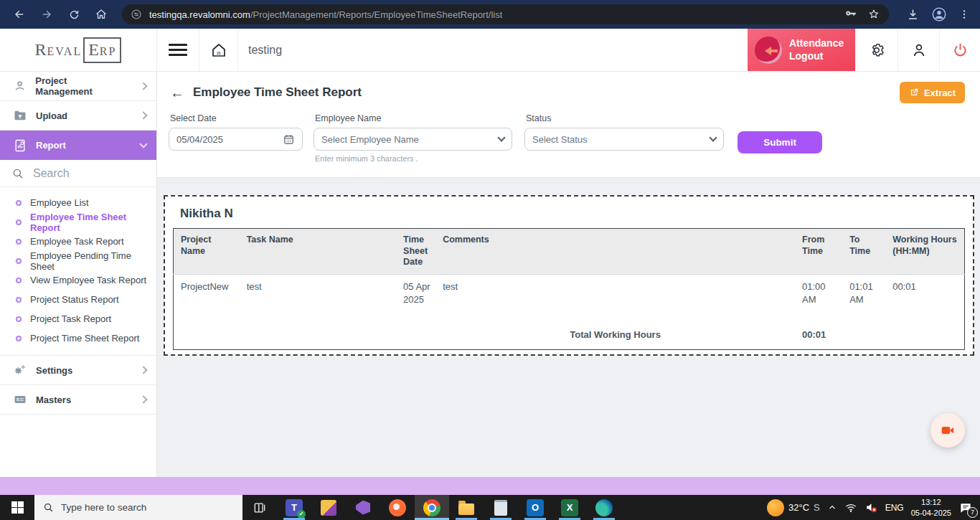 The width and height of the screenshot is (980, 520). I want to click on status-select: Select Status, so click(624, 139).